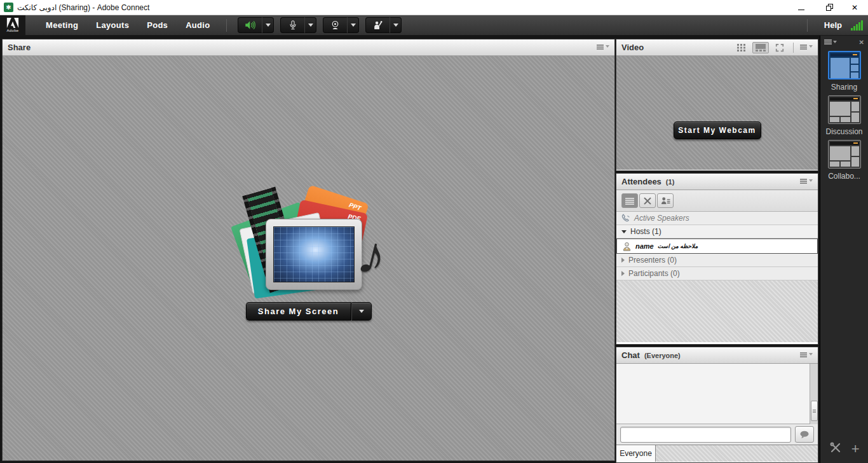 Image resolution: width=868 pixels, height=463 pixels. Describe the element at coordinates (844, 41) in the screenshot. I see `sidebar-top-bar: ✕` at that location.